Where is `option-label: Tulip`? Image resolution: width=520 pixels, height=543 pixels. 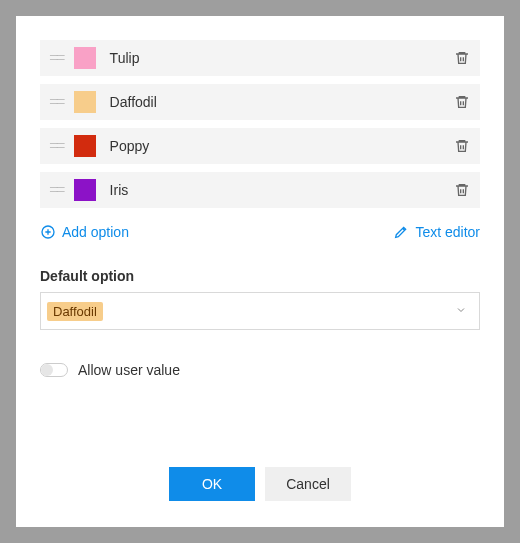
option-label: Tulip is located at coordinates (282, 58).